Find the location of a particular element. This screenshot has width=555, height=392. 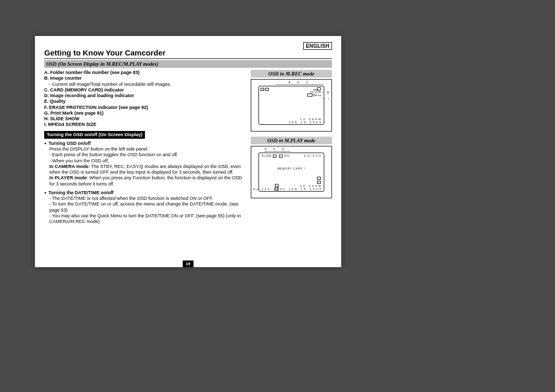

lock-icon is located at coordinates (274, 156).